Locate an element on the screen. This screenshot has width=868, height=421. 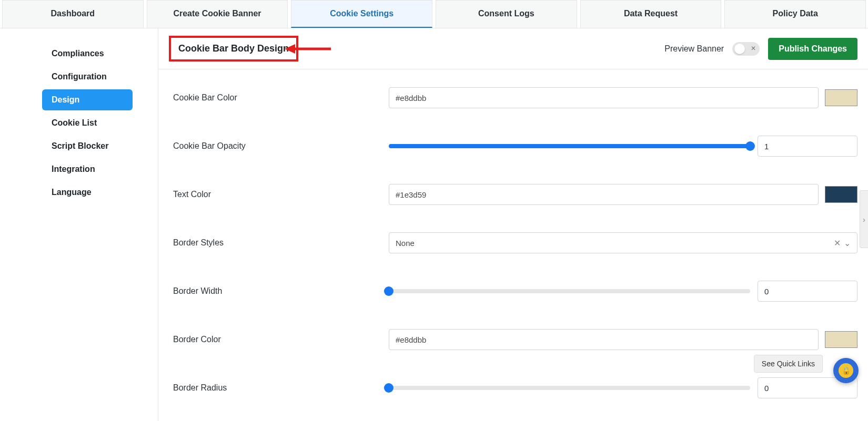
row-cookie-bar-color: Cookie Bar Color is located at coordinates (516, 98).